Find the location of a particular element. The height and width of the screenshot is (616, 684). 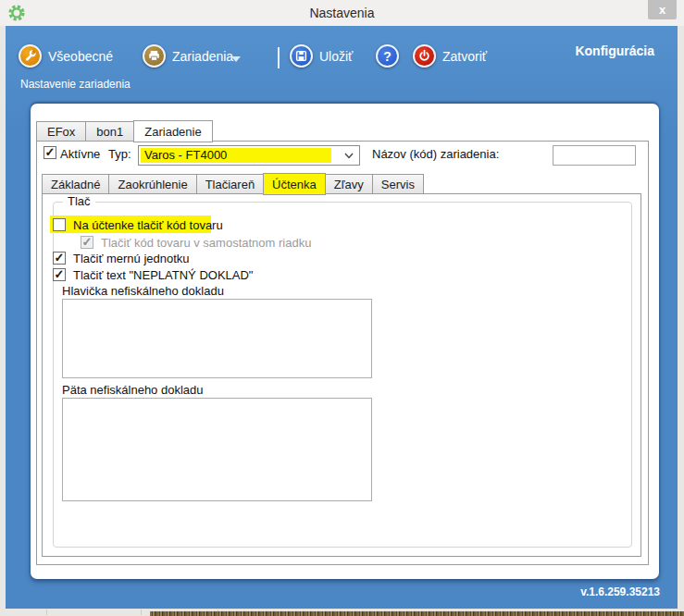

tab-tlaciaren: Tlačiareň is located at coordinates (230, 184).